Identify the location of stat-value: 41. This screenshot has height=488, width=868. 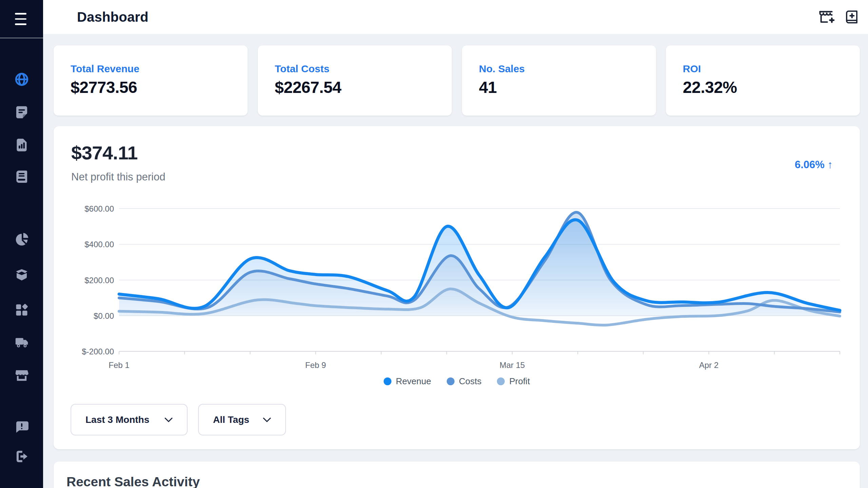
(488, 87).